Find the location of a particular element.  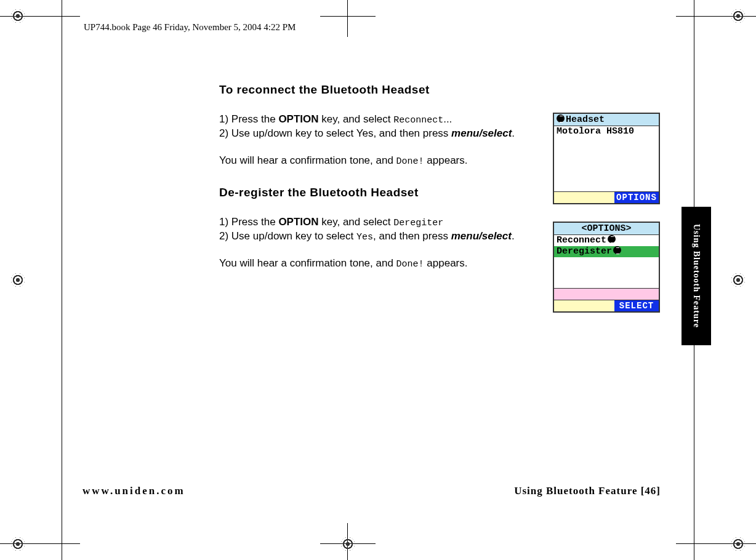

screen2-title: <OPTIONS> is located at coordinates (606, 229).